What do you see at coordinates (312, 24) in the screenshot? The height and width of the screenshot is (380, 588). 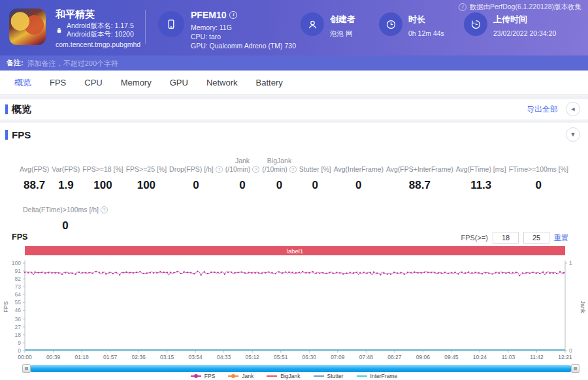 I see `creator-icon` at bounding box center [312, 24].